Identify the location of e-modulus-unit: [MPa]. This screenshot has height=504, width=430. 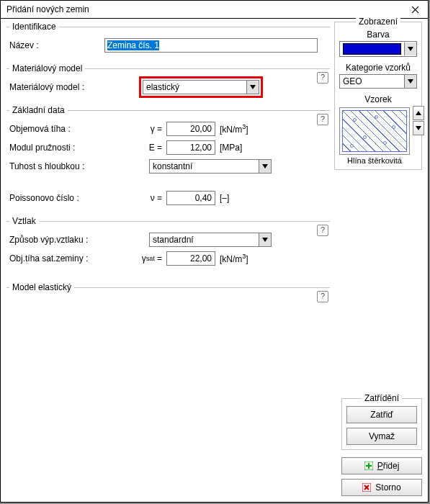
(230, 148).